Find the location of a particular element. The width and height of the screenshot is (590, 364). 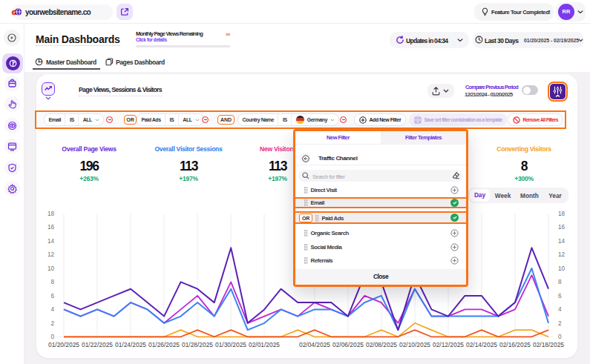

svg-text: 02/12/2025 is located at coordinates (448, 345).